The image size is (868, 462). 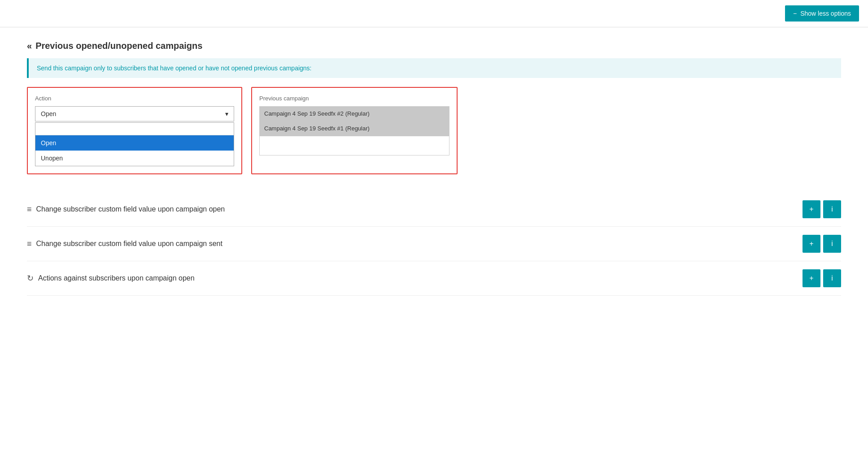 What do you see at coordinates (811, 278) in the screenshot?
I see `add-actions-open-button: +` at bounding box center [811, 278].